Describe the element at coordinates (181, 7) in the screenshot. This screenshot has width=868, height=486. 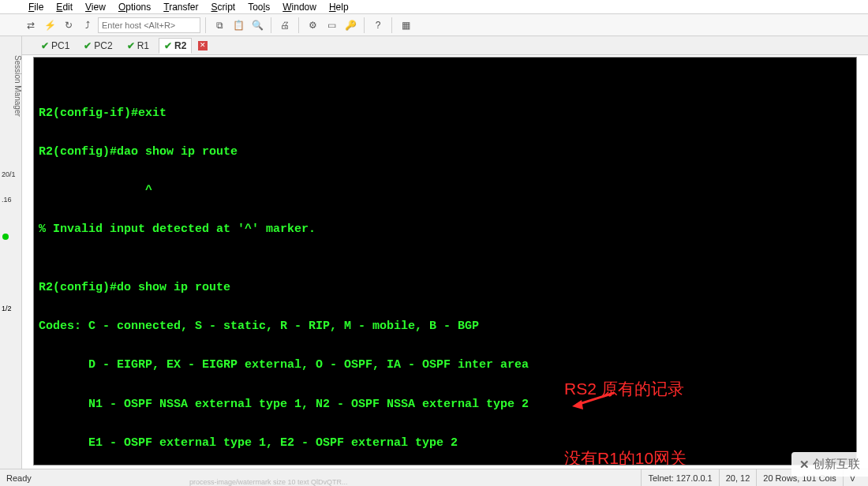
I see `menu-transfer: Transfer` at that location.